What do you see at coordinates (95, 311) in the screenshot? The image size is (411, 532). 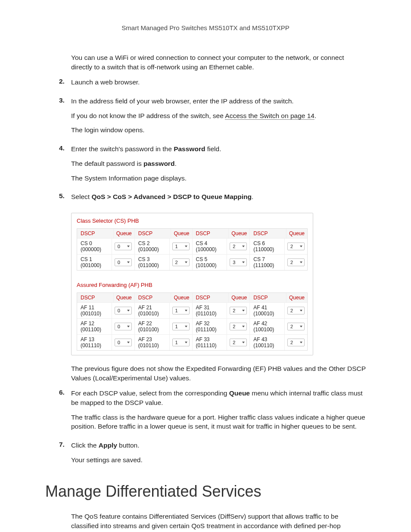 I see `dscp-label: AF 11 (001010)` at bounding box center [95, 311].